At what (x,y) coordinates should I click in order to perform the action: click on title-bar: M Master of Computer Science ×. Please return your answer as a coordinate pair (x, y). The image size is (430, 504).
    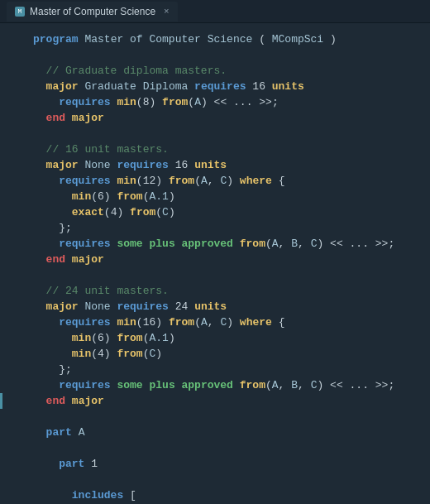
    Looking at the image, I should click on (215, 12).